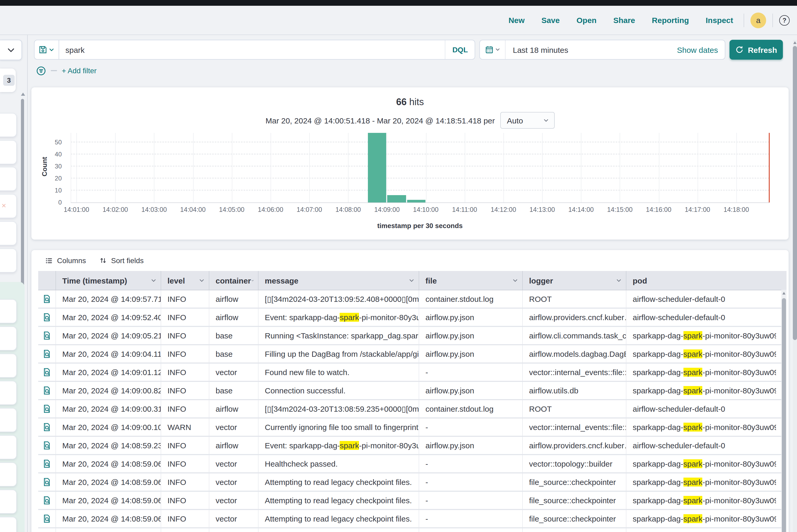 Image resolution: width=797 pixels, height=532 pixels. I want to click on saved-query-menu-button, so click(47, 50).